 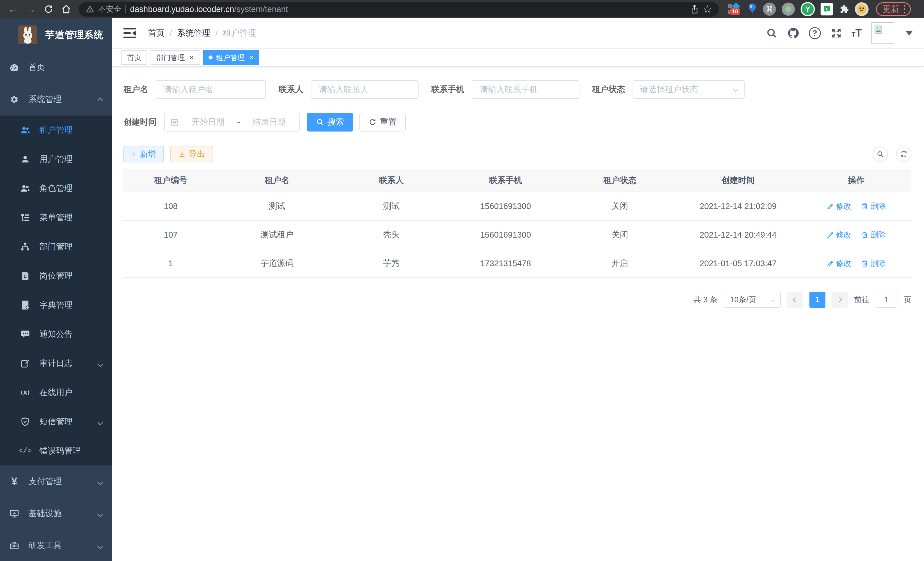 What do you see at coordinates (56, 188) in the screenshot?
I see `sidebar-item-role: 角色管理` at bounding box center [56, 188].